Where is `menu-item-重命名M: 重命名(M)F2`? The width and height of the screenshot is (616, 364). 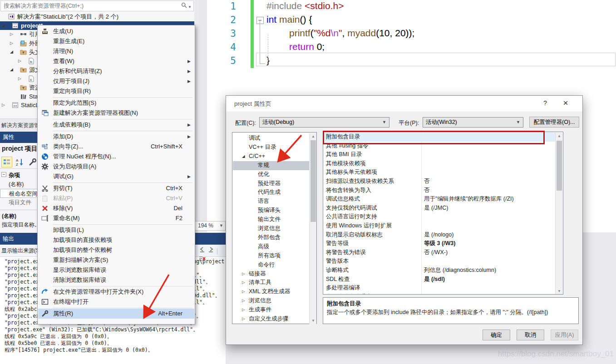
menu-item-重命名M: 重命名(M)F2 is located at coordinates (116, 218).